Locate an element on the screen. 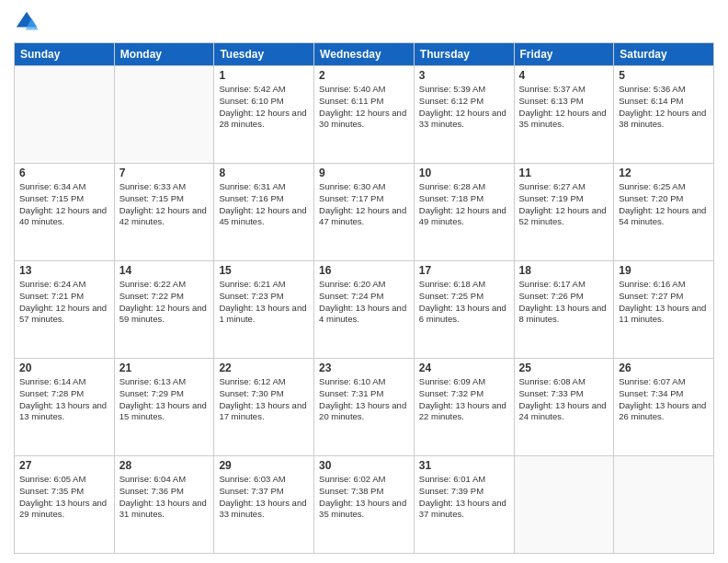 Image resolution: width=728 pixels, height=563 pixels. calendar-cell: 14Sunrise: 6:22 AM Sunset: 7:22 PM Dayli… is located at coordinates (164, 310).